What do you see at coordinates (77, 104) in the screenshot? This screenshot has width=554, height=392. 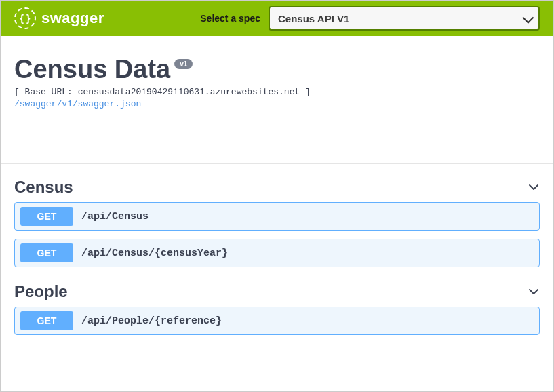 I see `swagger-json-link: /swagger/v1/swagger.json` at bounding box center [77, 104].